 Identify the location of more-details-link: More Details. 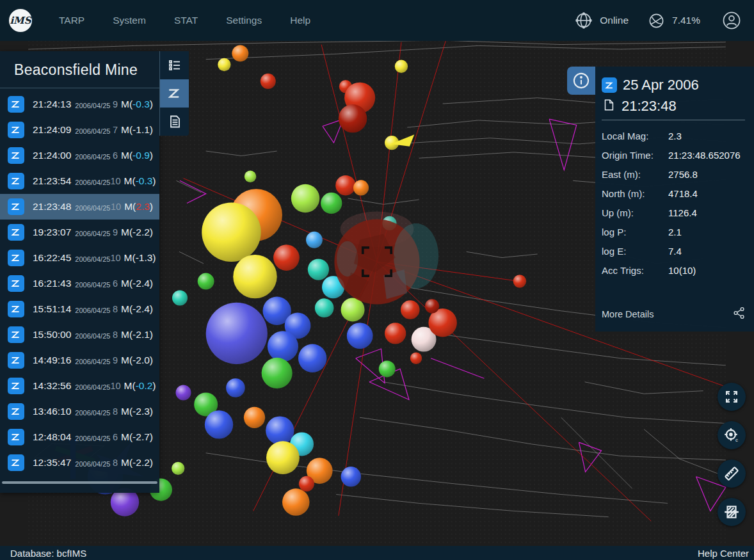
(627, 314).